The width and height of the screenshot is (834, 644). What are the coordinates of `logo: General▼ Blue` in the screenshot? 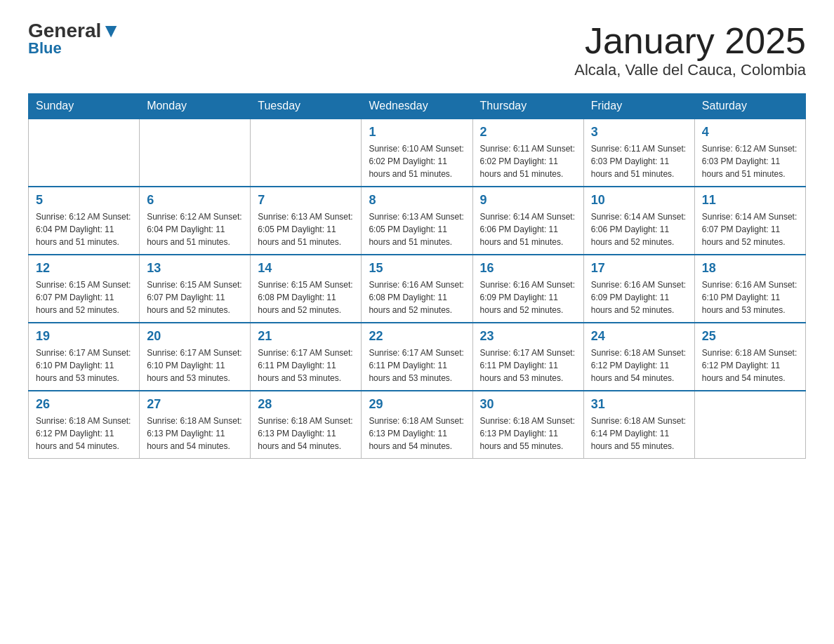 It's located at (74, 39).